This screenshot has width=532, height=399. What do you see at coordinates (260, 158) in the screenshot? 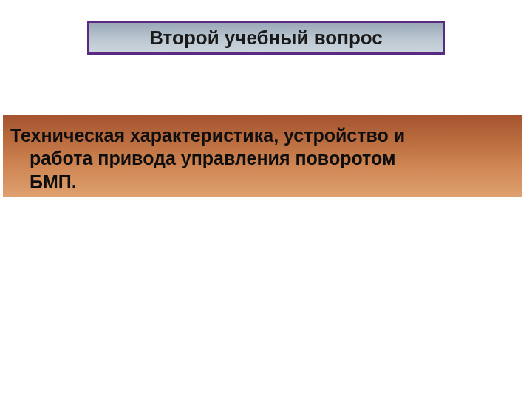
I see `body-line-2: работа привода управления поворотом` at bounding box center [260, 158].